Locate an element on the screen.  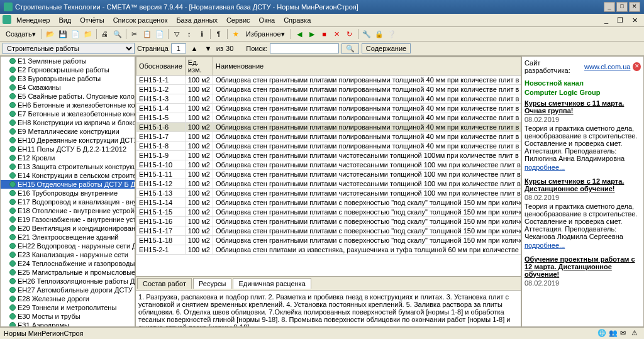
para-icon: ¶ is located at coordinates (219, 34).